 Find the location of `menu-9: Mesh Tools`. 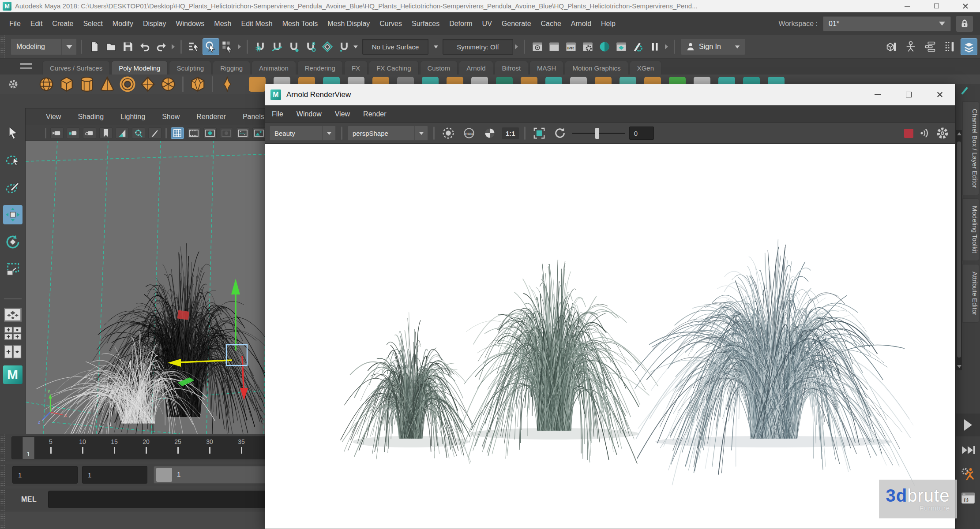

menu-9: Mesh Tools is located at coordinates (300, 24).